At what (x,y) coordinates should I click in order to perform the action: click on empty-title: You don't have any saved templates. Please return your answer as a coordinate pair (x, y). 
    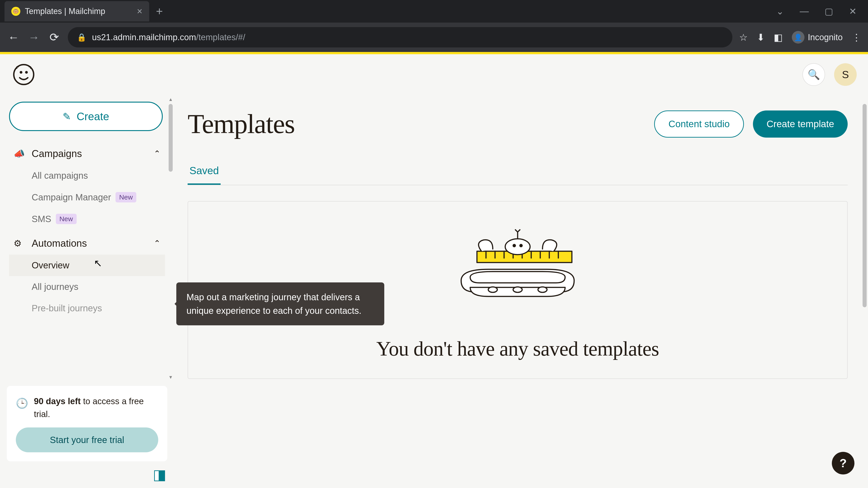
    Looking at the image, I should click on (518, 349).